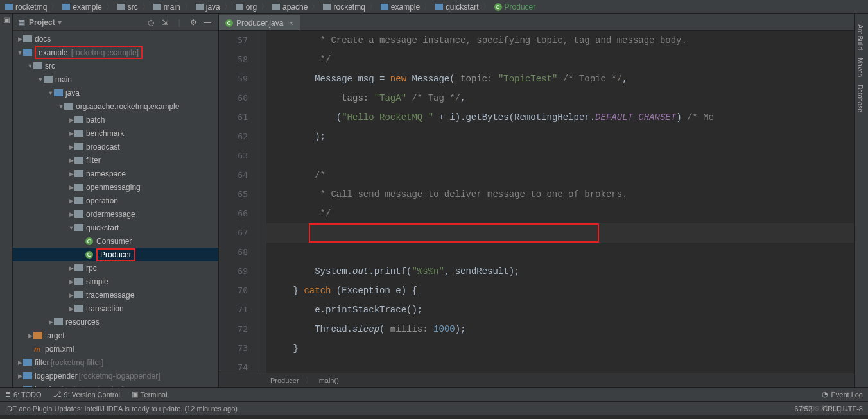 This screenshot has height=419, width=868. I want to click on caret-position: 67:52, so click(804, 409).